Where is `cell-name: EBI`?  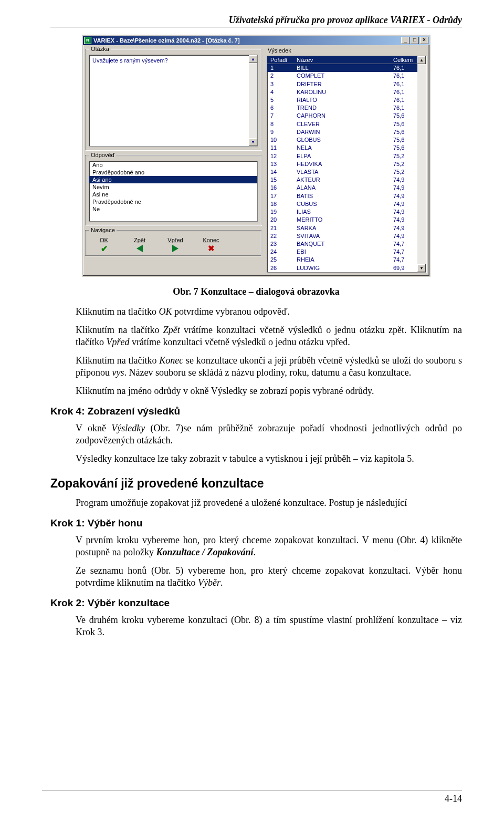
cell-name: EBI is located at coordinates (342, 252).